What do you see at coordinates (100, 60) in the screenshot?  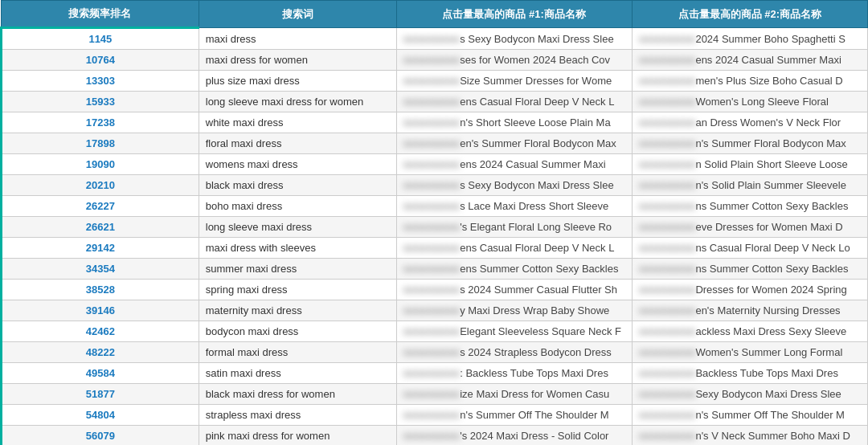 I see `rank-cell: 10764` at bounding box center [100, 60].